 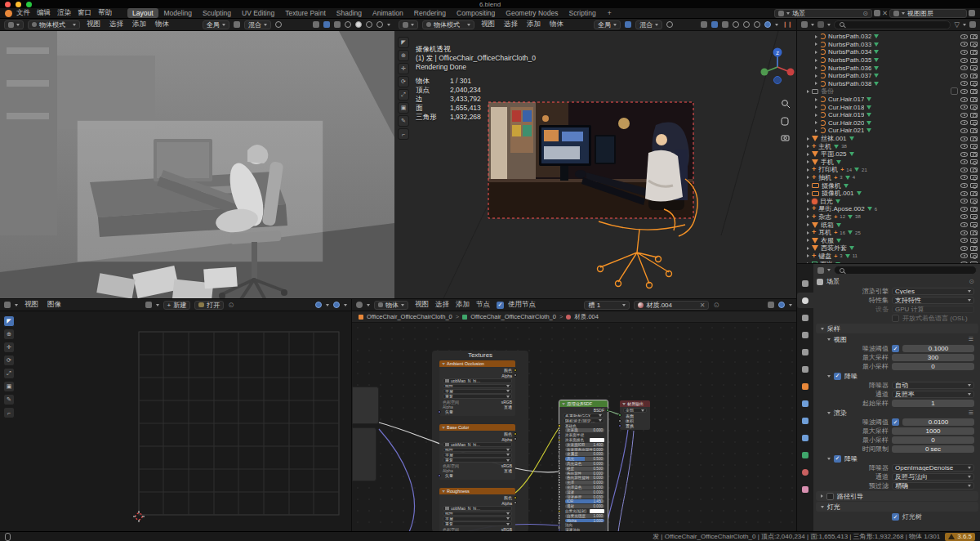 What do you see at coordinates (635, 404) in the screenshot?
I see `node-header: 材质输出` at bounding box center [635, 404].